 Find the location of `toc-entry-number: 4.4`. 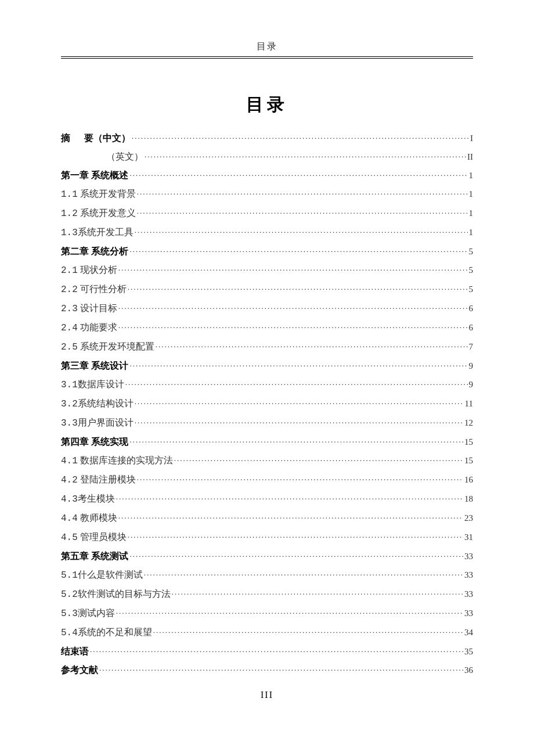

toc-entry-number: 4.4 is located at coordinates (70, 519).